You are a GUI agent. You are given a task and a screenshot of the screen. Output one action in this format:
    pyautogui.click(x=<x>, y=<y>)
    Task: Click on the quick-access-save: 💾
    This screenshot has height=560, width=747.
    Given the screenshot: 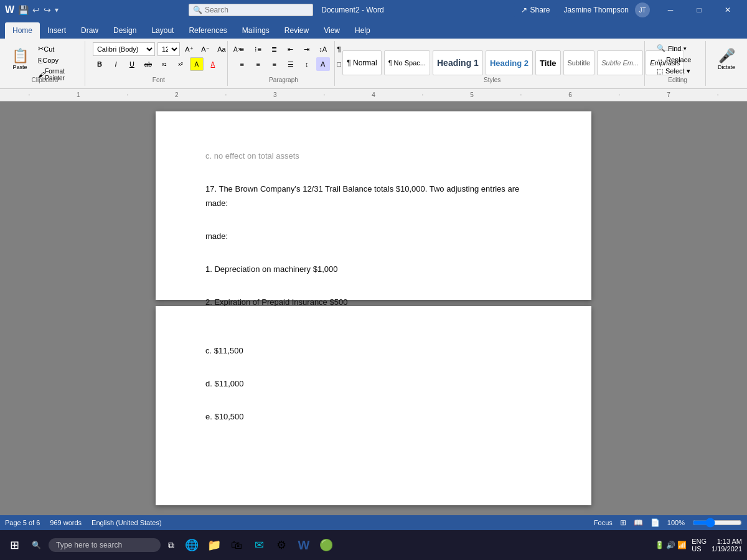 What is the action you would take?
    pyautogui.click(x=24, y=10)
    